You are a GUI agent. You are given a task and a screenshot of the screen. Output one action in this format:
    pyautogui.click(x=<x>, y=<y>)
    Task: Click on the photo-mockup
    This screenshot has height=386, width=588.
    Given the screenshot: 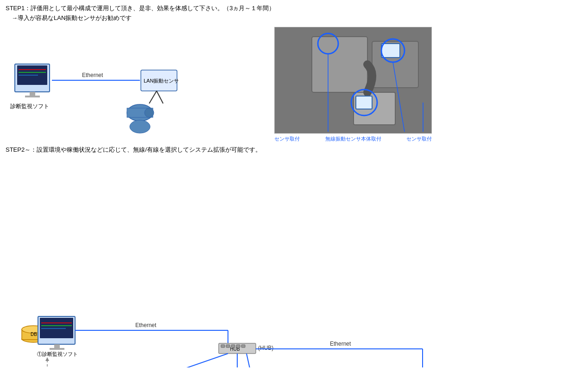 What is the action you would take?
    pyautogui.click(x=353, y=80)
    